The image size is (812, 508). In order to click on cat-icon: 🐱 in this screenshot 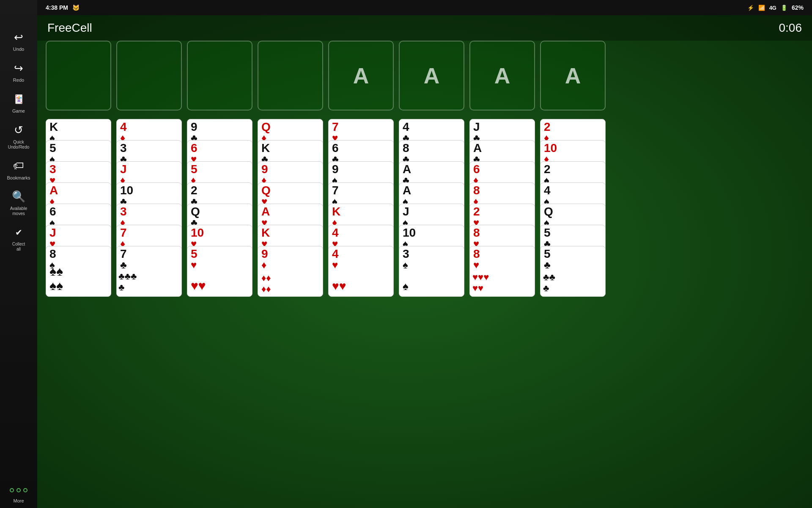, I will do `click(76, 8)`.